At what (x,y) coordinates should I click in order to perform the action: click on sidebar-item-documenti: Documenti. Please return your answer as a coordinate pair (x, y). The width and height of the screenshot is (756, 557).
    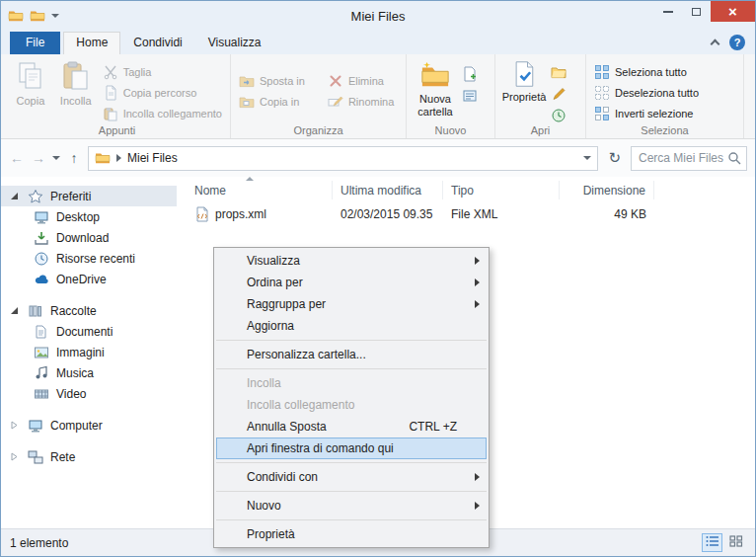
    Looking at the image, I should click on (89, 332).